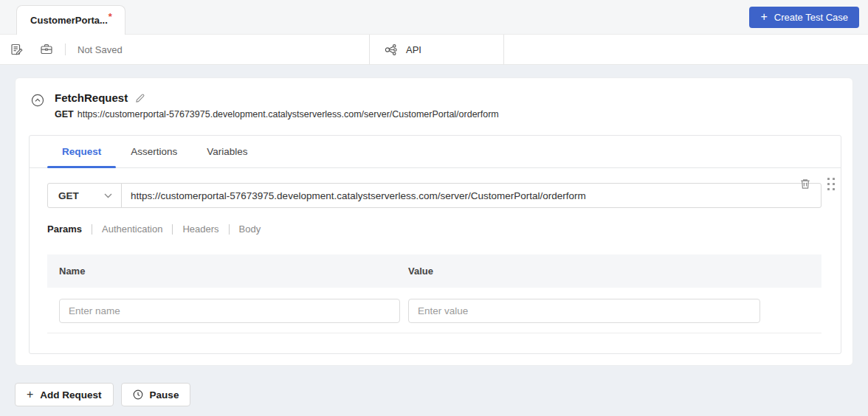 The height and width of the screenshot is (416, 868). What do you see at coordinates (434, 229) in the screenshot?
I see `request-subtabs: Params Authentication Headers Body` at bounding box center [434, 229].